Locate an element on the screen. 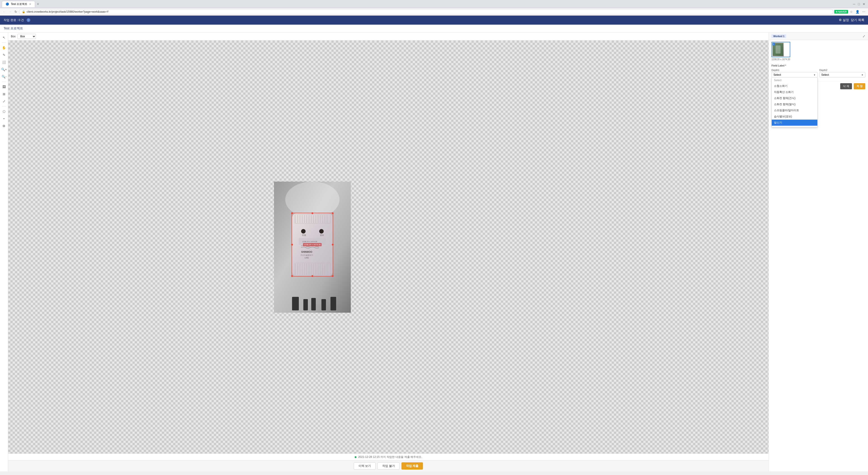 The image size is (868, 475). tab-close-button: ✕ is located at coordinates (30, 4).